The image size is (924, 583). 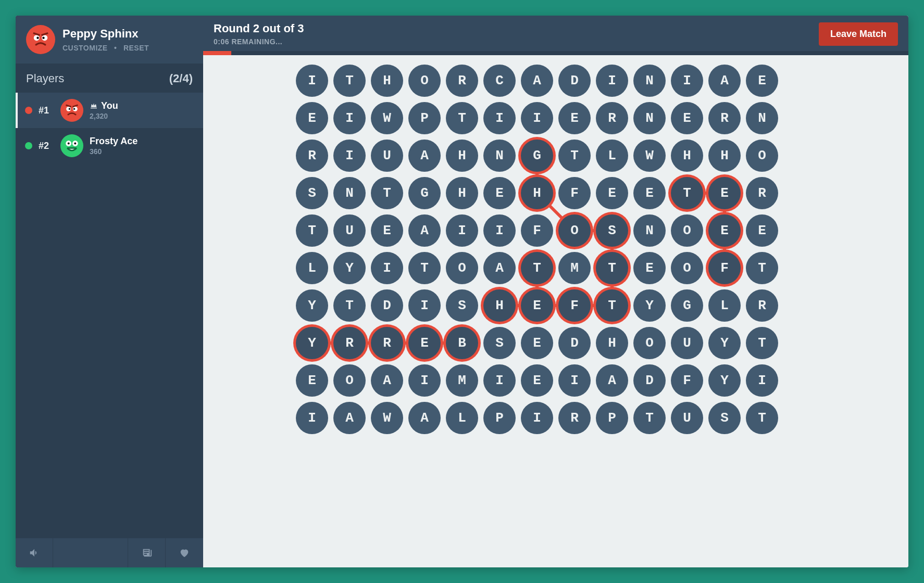 What do you see at coordinates (34, 553) in the screenshot?
I see `sound-toggle` at bounding box center [34, 553].